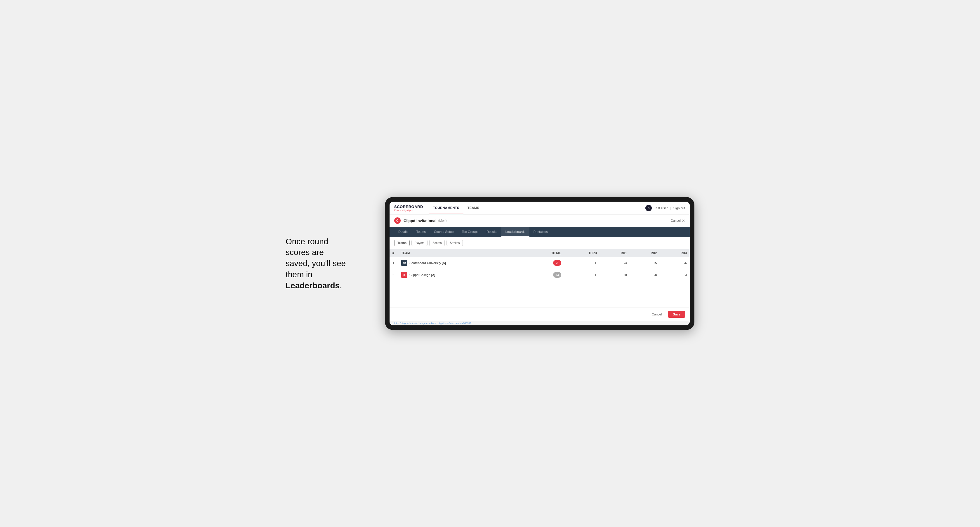 This screenshot has height=527, width=980. Describe the element at coordinates (341, 286) in the screenshot. I see `description-period: .` at that location.